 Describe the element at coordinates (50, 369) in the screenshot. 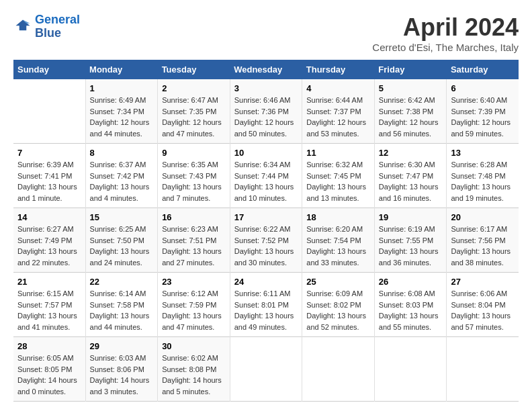

I see `calendar-cell: 28Sunrise: 6:05 AM Sunset: 8:05 PM Dayli…` at that location.